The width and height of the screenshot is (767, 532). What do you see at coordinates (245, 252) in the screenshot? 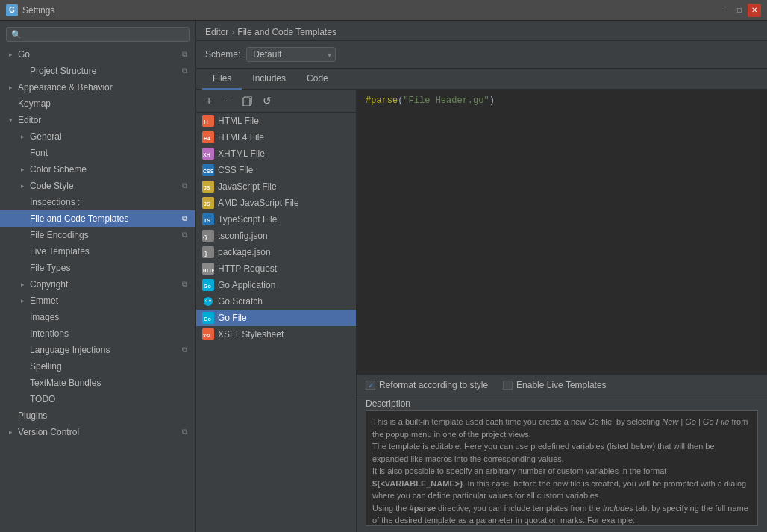
I see `file-item-label: package.json` at bounding box center [245, 252].